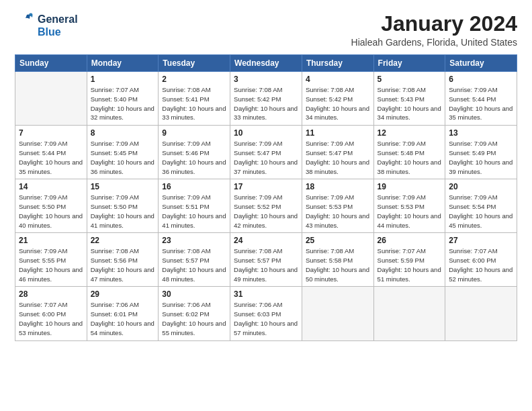 This screenshot has height=411, width=532. What do you see at coordinates (195, 99) in the screenshot?
I see `table-row: 2 Sunrise: 7:08 AM Sunset: 5:41 PM Dayli…` at bounding box center [195, 99].